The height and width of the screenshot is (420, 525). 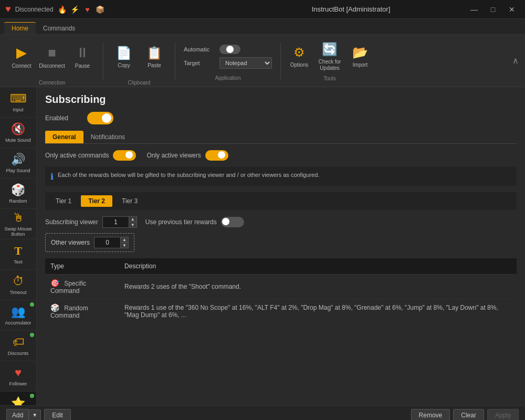 What do you see at coordinates (154, 65) in the screenshot?
I see `paste-label: Paste` at bounding box center [154, 65].